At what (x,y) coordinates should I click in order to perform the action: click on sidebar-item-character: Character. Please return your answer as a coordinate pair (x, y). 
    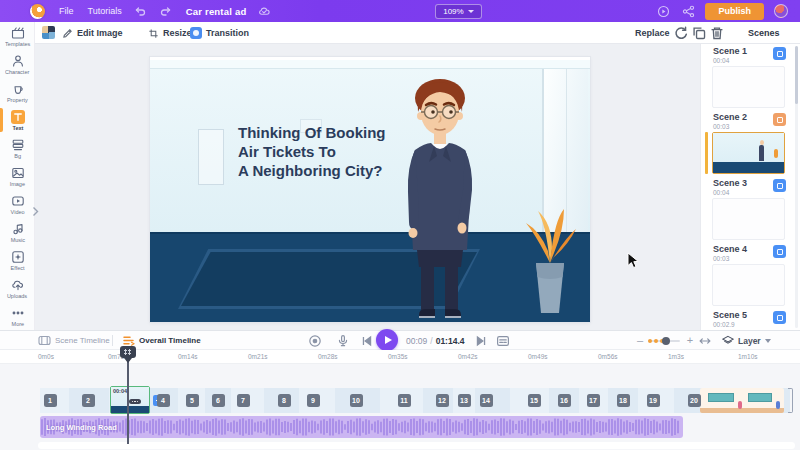
    Looking at the image, I should click on (18, 64).